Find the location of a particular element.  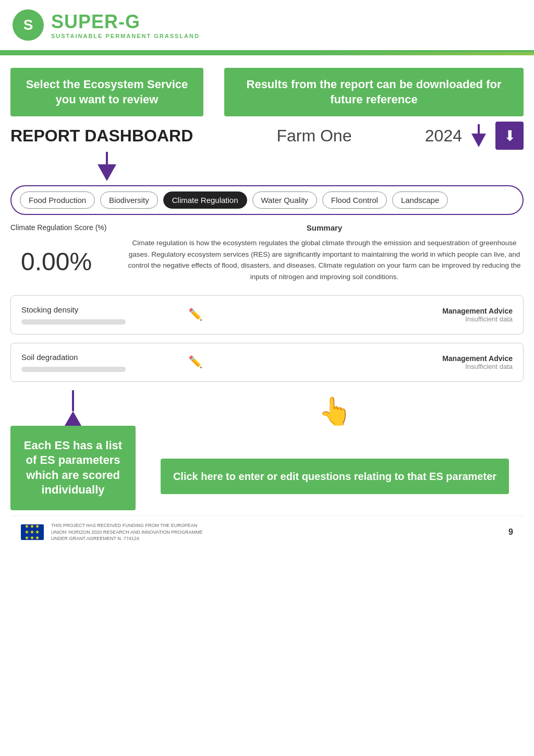

summary-col: Summary Cimate regulation is how the eco… is located at coordinates (324, 253).